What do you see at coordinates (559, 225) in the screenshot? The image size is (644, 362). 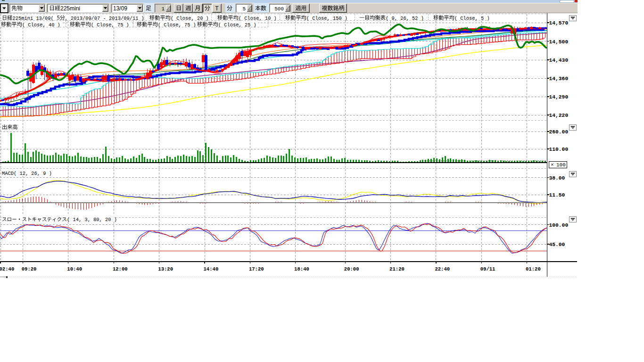 I see `svg-text: 100.00` at bounding box center [559, 225].